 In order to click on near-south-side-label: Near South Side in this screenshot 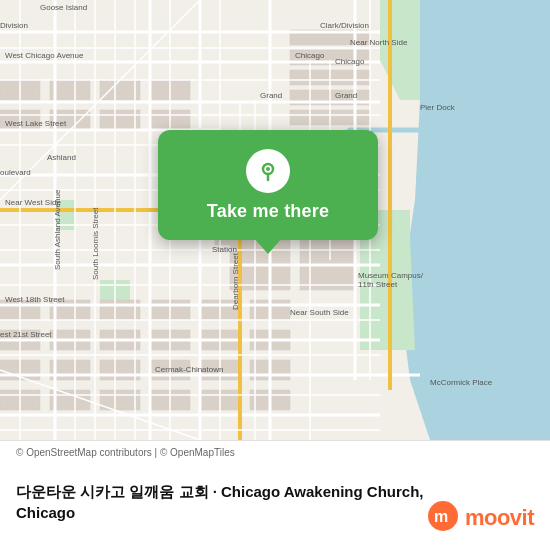, I will do `click(320, 312)`.